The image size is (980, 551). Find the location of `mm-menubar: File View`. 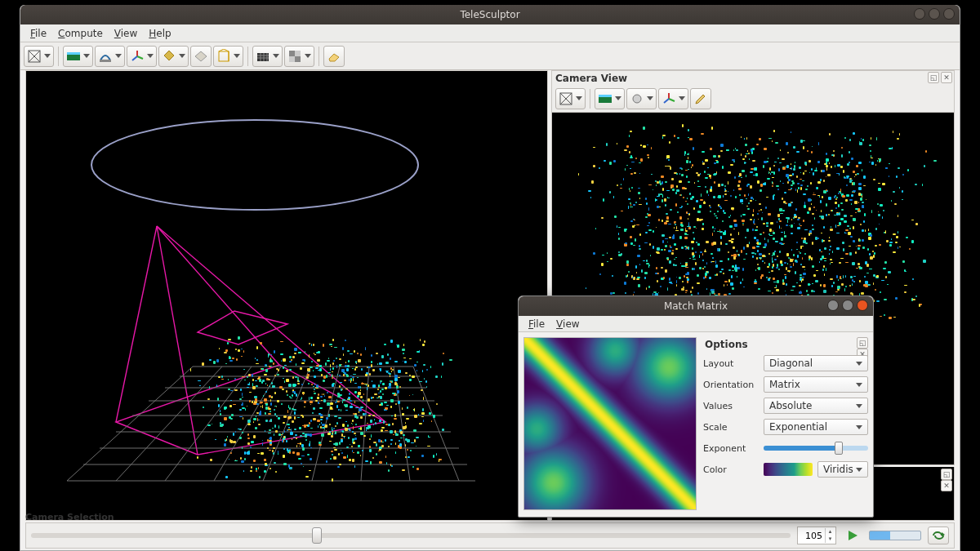

mm-menubar: File View is located at coordinates (696, 324).